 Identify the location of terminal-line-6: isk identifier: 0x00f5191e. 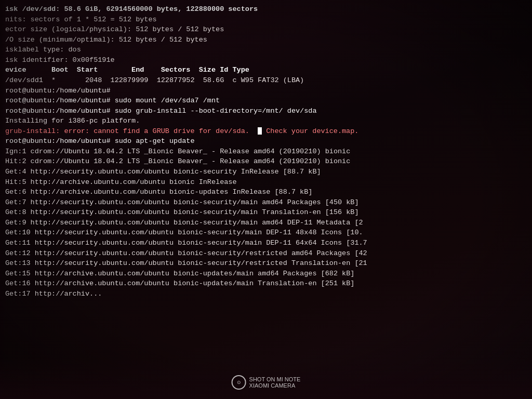
(266, 60).